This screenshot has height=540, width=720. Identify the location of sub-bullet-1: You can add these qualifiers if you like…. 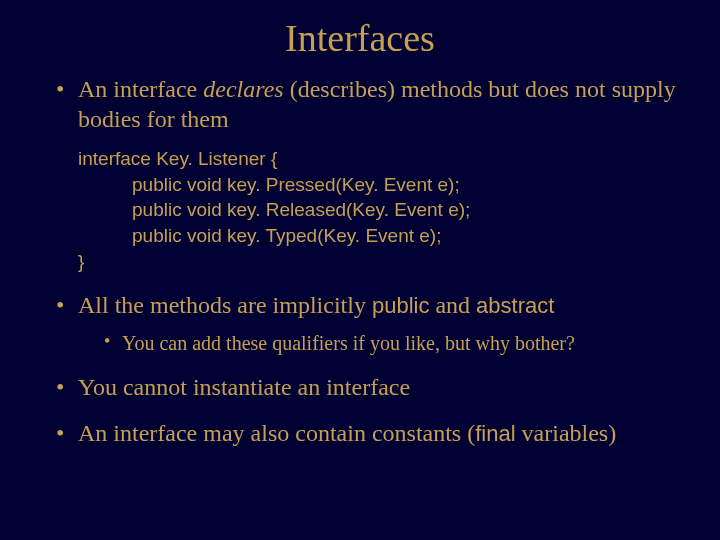
(395, 343).